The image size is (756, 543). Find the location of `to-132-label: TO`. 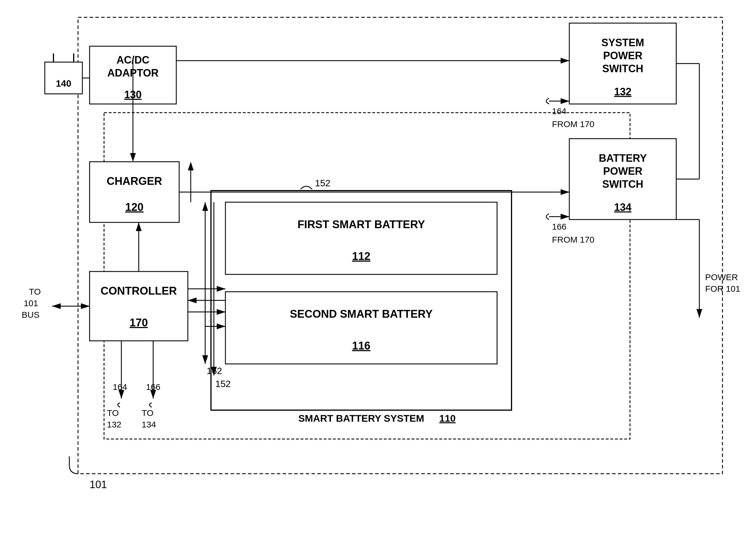

to-132-label: TO is located at coordinates (113, 413).